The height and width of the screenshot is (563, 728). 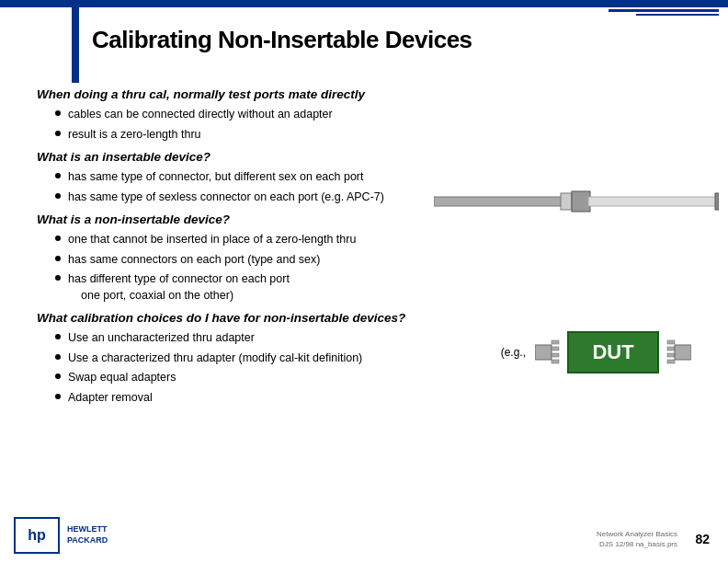 What do you see at coordinates (178, 287) in the screenshot?
I see `bullet-text: has different type of connector on each …` at bounding box center [178, 287].